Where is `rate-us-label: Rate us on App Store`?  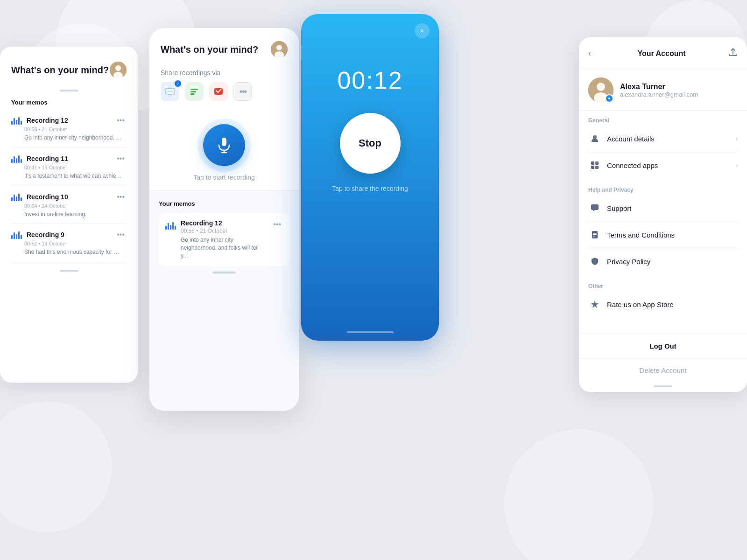
rate-us-label: Rate us on App Store is located at coordinates (641, 304).